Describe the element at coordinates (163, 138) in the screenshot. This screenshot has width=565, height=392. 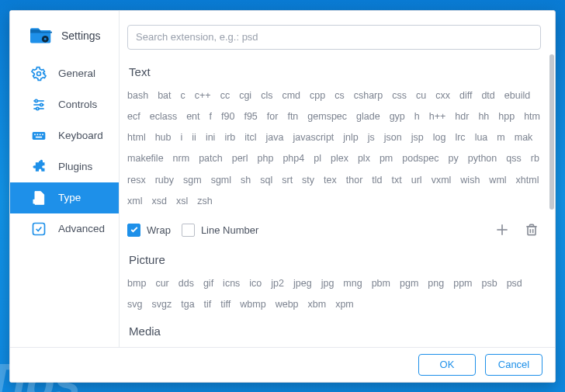
I see `extension-item: hub` at that location.